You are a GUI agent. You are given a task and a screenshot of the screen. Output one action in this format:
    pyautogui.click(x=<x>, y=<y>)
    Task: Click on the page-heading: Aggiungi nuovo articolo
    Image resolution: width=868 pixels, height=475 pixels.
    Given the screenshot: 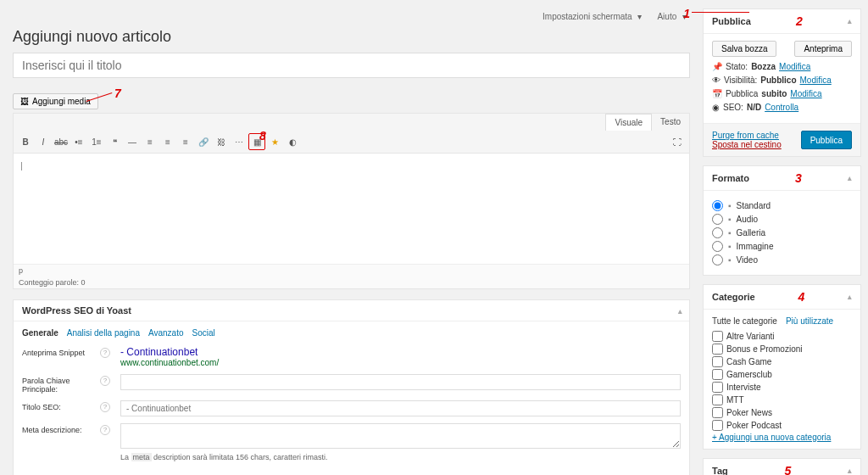 What is the action you would take?
    pyautogui.click(x=351, y=37)
    